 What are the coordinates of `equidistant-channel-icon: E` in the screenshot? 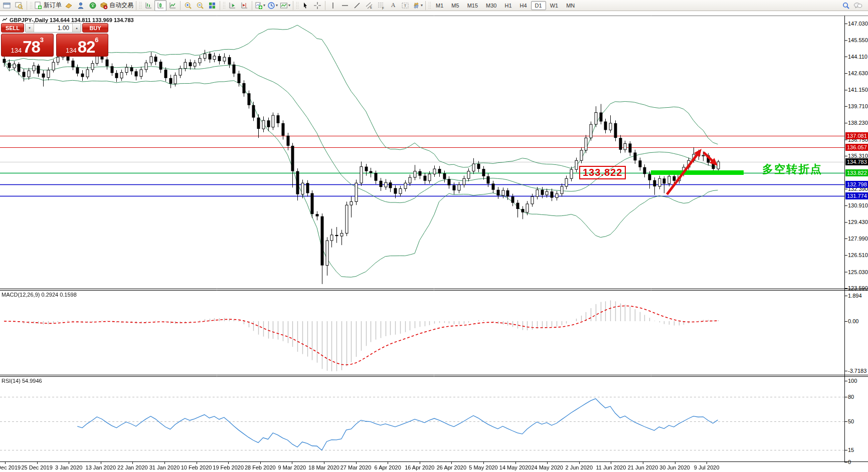 It's located at (369, 6).